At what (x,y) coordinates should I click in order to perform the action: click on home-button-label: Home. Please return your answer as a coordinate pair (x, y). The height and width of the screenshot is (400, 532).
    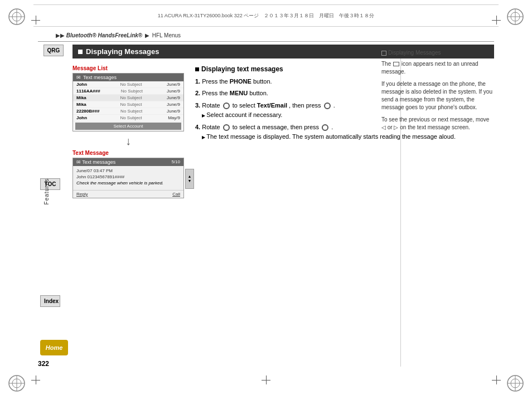
    Looking at the image, I should click on (55, 348).